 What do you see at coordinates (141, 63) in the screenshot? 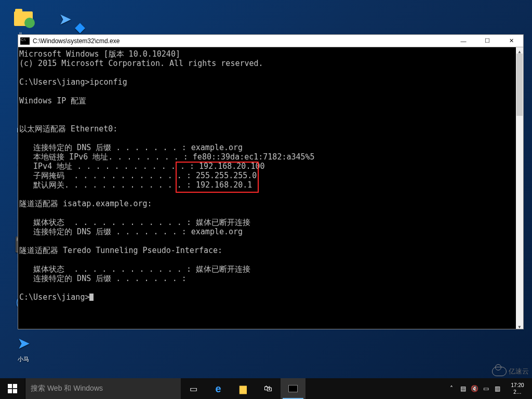
I see `line: (c) 2015 Microsoft Corporation. All righ…` at bounding box center [141, 63].